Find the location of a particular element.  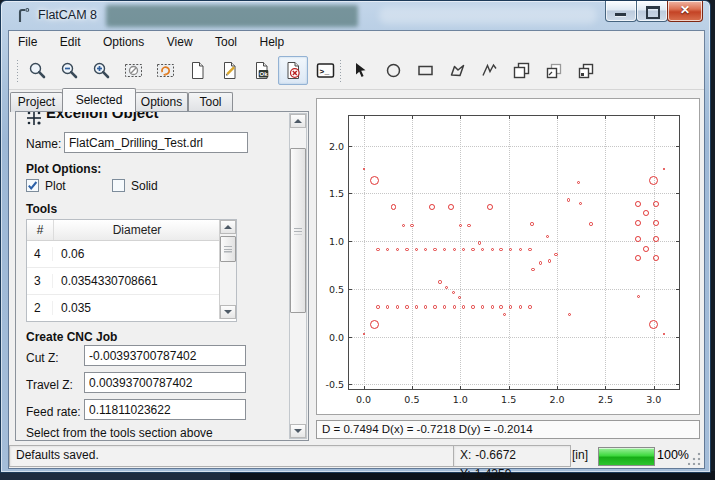

measurement-readout: D = 0.7494 D(x) = -0.7218 D(y) = -0.2014 is located at coordinates (508, 430).